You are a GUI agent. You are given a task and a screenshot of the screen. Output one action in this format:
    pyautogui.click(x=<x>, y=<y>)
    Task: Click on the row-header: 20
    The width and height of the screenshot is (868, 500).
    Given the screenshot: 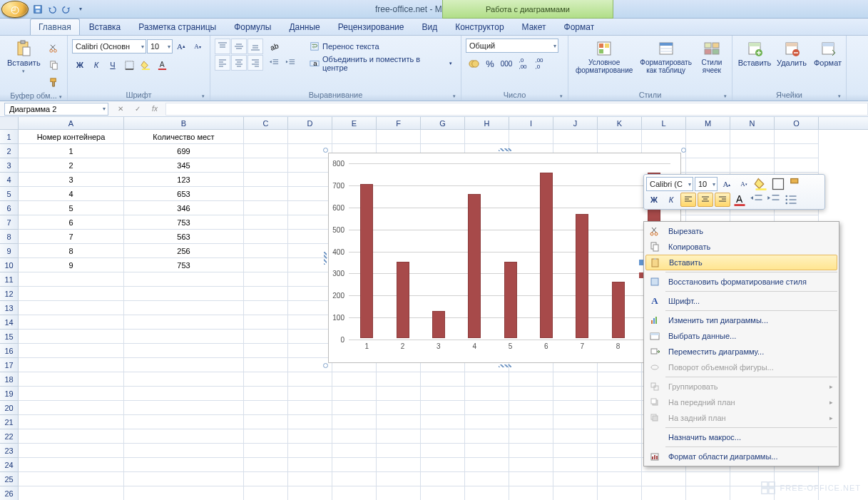 What is the action you would take?
    pyautogui.click(x=9, y=408)
    